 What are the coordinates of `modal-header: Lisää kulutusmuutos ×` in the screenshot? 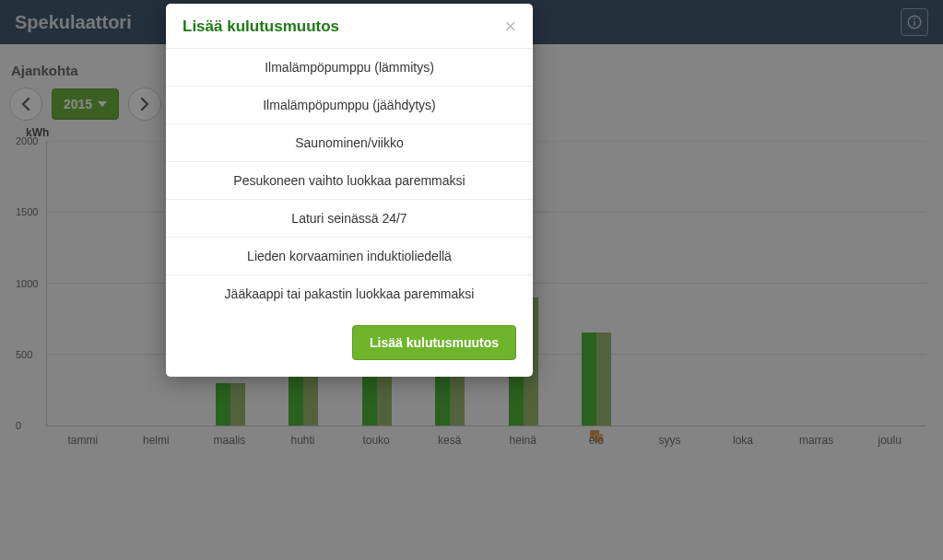 It's located at (349, 26).